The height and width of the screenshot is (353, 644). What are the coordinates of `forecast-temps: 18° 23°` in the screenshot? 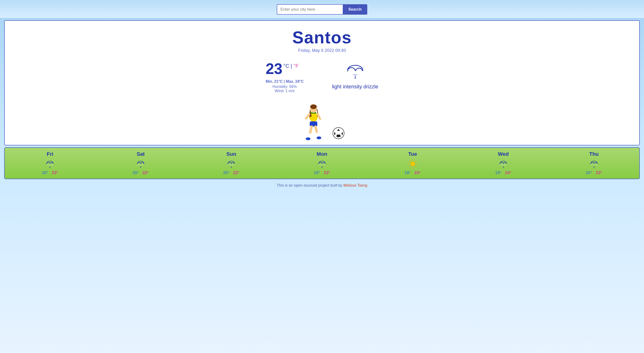 It's located at (412, 173).